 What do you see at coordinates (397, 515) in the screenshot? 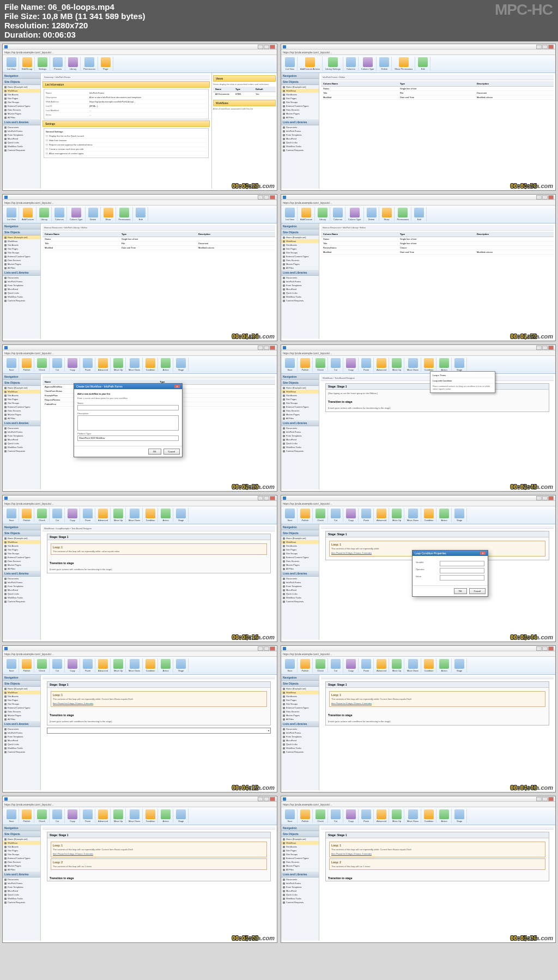
I see `ribbon-button: Move Up` at bounding box center [397, 515].